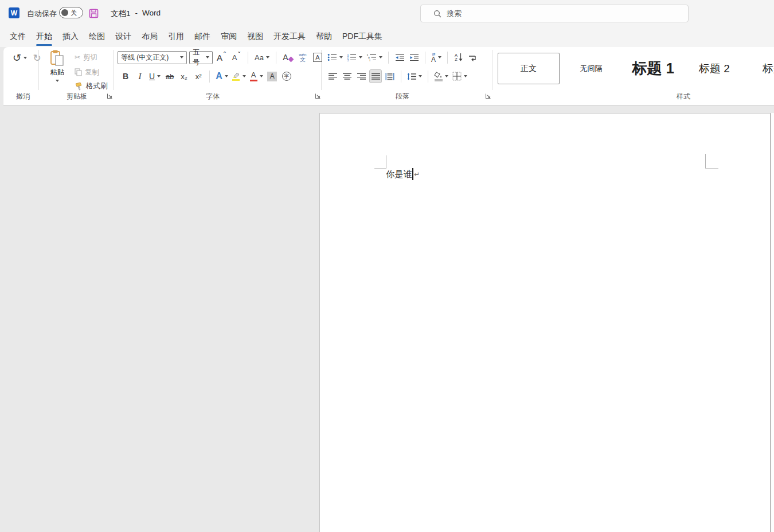 The width and height of the screenshot is (774, 532). Describe the element at coordinates (318, 96) in the screenshot. I see `font-dialog-launcher` at that location.